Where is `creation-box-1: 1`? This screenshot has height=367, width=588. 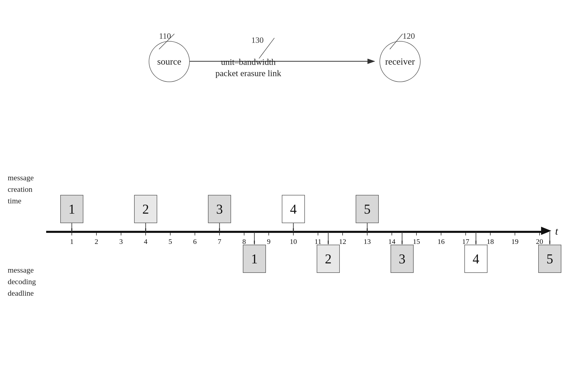 creation-box-1: 1 is located at coordinates (72, 209).